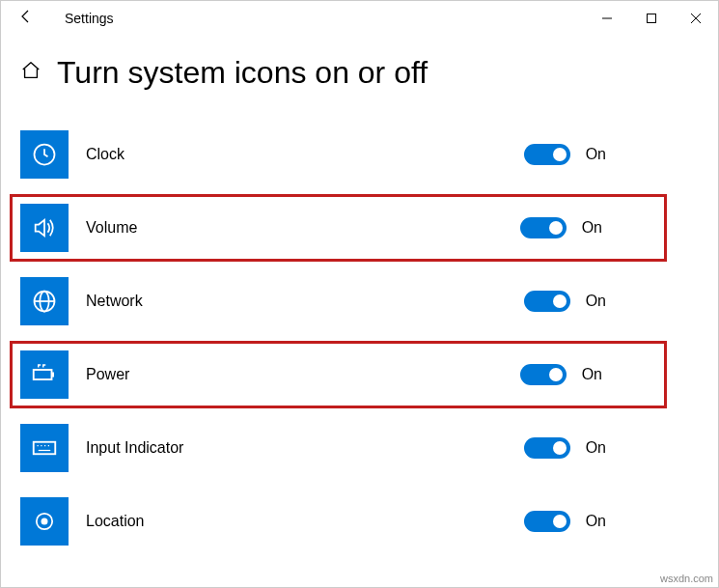 This screenshot has width=719, height=588. I want to click on toggle-volume, so click(543, 228).